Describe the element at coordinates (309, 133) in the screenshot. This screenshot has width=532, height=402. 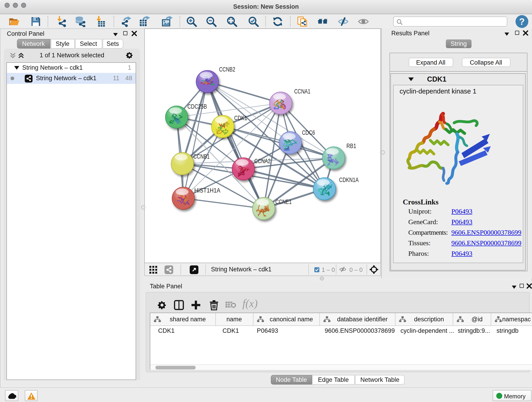
I see `svg-text: CDC6` at that location.